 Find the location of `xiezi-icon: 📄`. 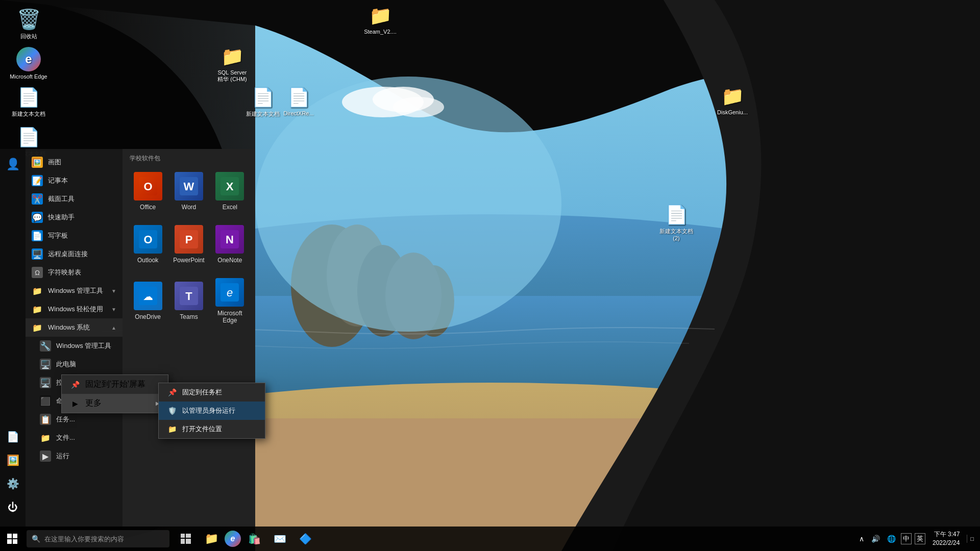

xiezi-icon: 📄 is located at coordinates (37, 236).